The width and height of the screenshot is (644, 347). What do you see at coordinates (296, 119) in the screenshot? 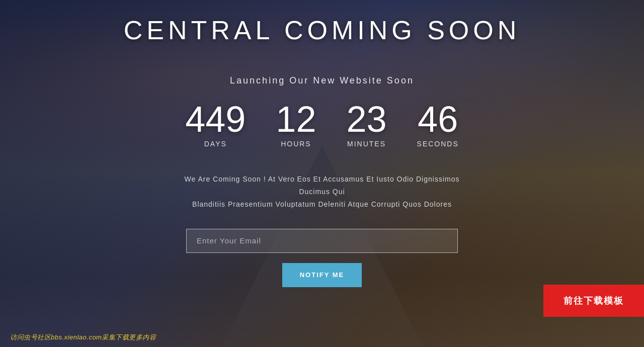
I see `hours-number: 12` at bounding box center [296, 119].